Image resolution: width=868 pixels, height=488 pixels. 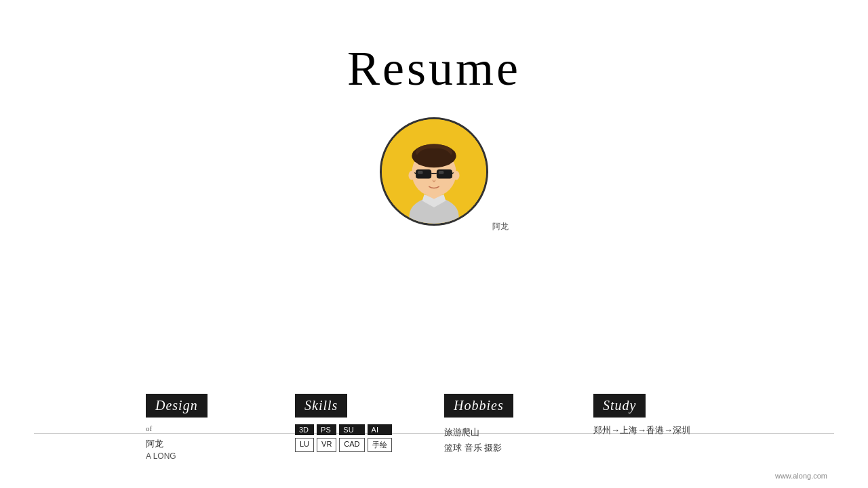 What do you see at coordinates (210, 428) in the screenshot?
I see `design-subtitle: of` at bounding box center [210, 428].